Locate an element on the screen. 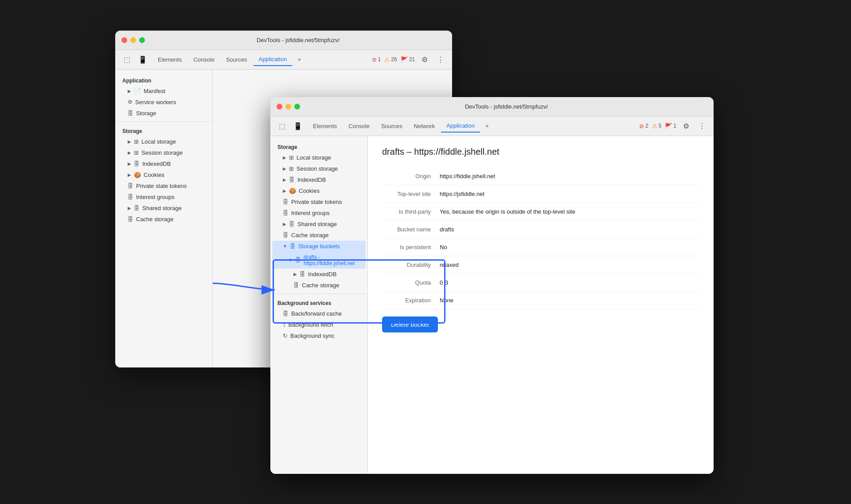 The width and height of the screenshot is (851, 504). back-device-icon: 📱 is located at coordinates (143, 59).